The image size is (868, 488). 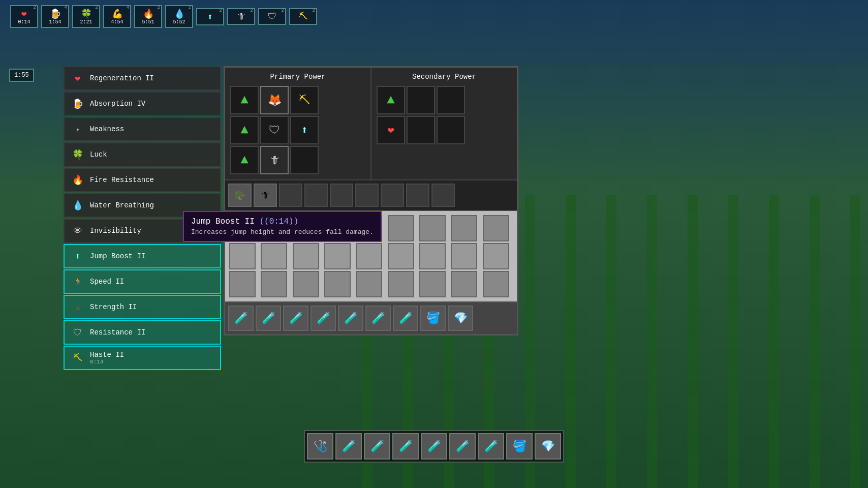 What do you see at coordinates (274, 130) in the screenshot?
I see `primary-cell-4: 🛡` at bounding box center [274, 130].